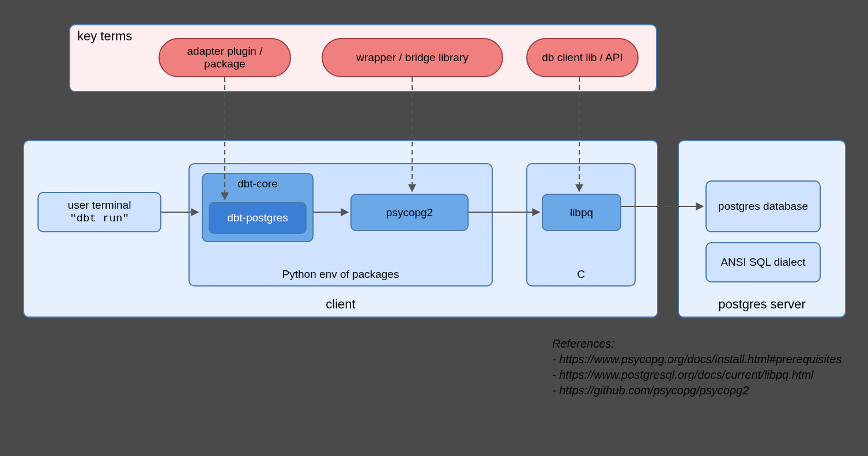  I want to click on user-terminal-line1: user terminal, so click(100, 205).